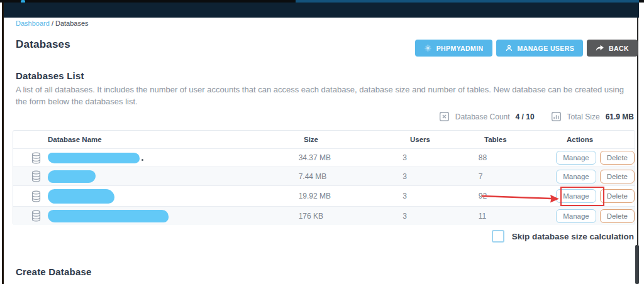 Image resolution: width=644 pixels, height=284 pixels. What do you see at coordinates (514, 216) in the screenshot?
I see `cell-tables: 11` at bounding box center [514, 216].